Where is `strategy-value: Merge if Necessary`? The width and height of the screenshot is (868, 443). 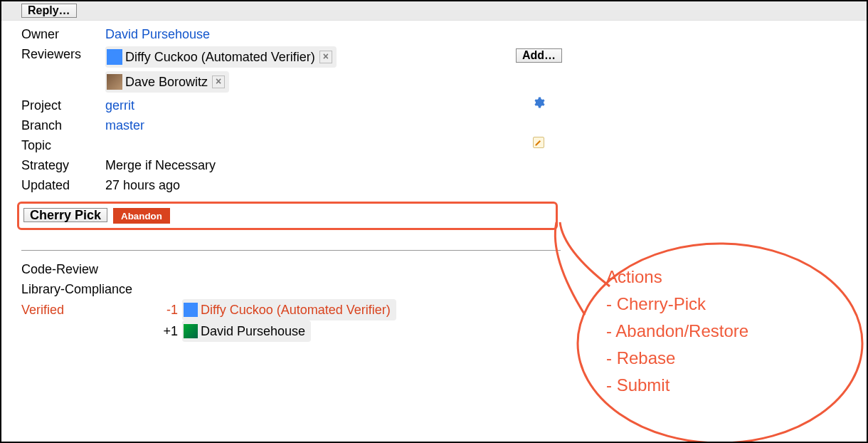
strategy-value: Merge if Necessary is located at coordinates (307, 165).